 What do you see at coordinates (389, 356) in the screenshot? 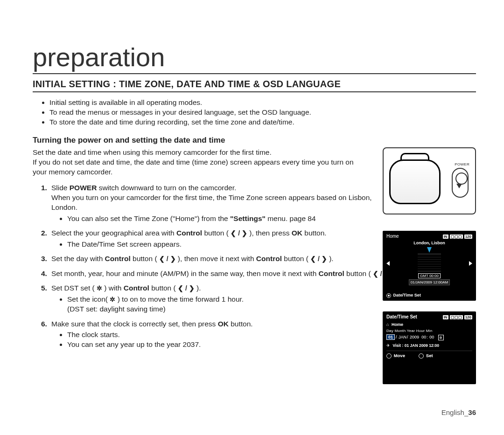
I see `move-control-icon` at bounding box center [389, 356].